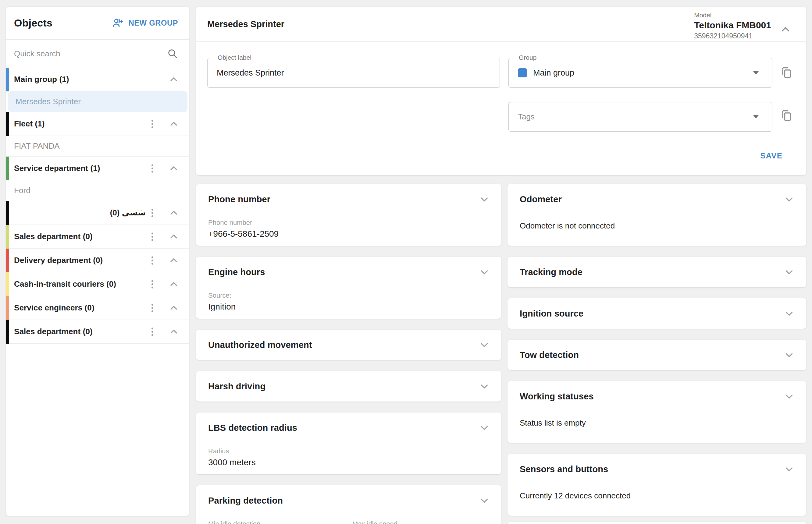 The height and width of the screenshot is (524, 812). I want to click on model-value: Teltonika FMB001, so click(733, 25).